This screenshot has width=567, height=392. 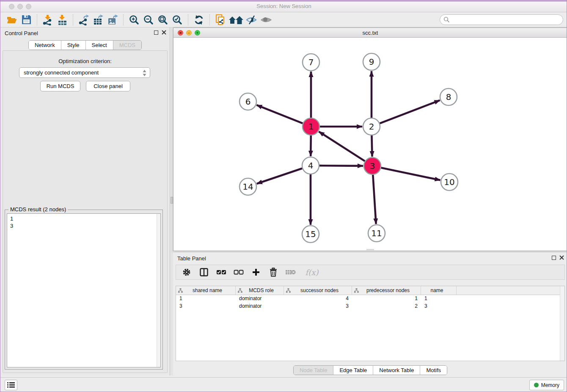 What do you see at coordinates (248, 102) in the screenshot?
I see `graph-node-6: 6` at bounding box center [248, 102].